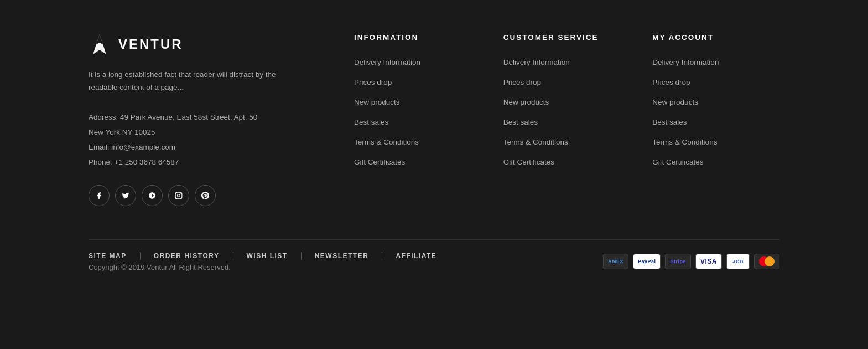 The width and height of the screenshot is (868, 349). What do you see at coordinates (716, 38) in the screenshot?
I see `col-title-my-account: MY ACCOUNT` at bounding box center [716, 38].